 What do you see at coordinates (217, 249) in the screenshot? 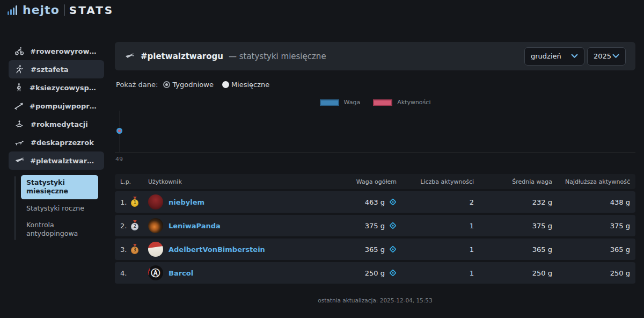
I see `username-link: AdelbertVonBimberstein` at bounding box center [217, 249].